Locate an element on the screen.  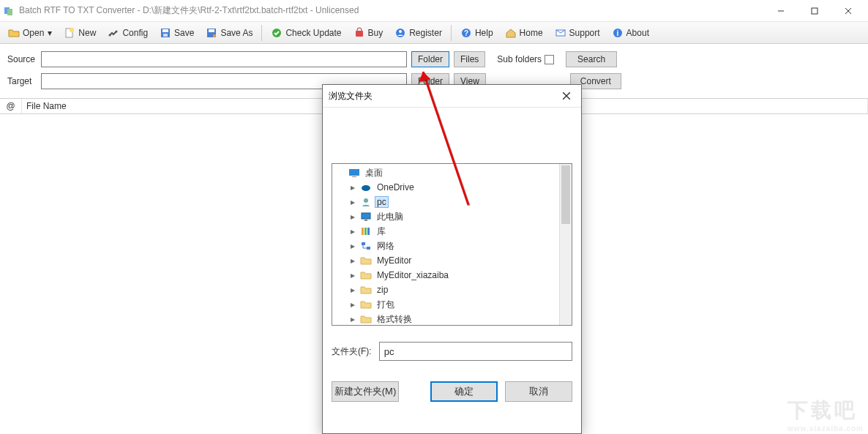
save-icon is located at coordinates (165, 33).